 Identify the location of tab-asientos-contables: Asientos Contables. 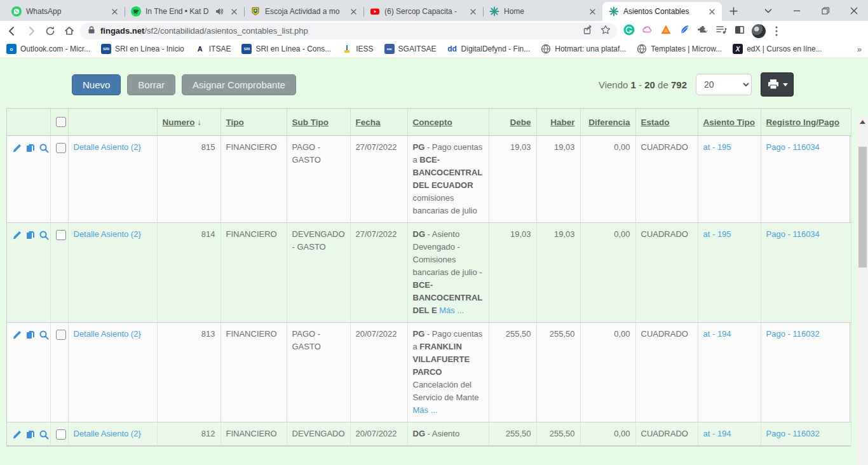
(662, 11).